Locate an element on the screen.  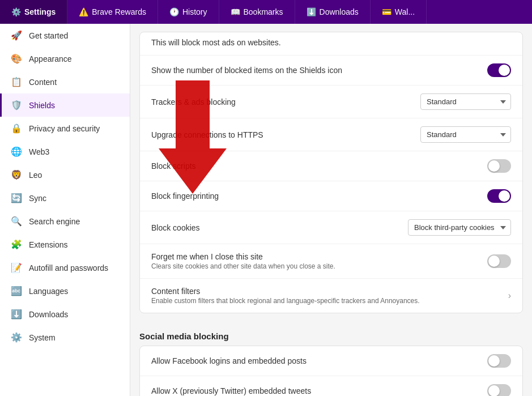
facebook-toggle is located at coordinates (499, 361).